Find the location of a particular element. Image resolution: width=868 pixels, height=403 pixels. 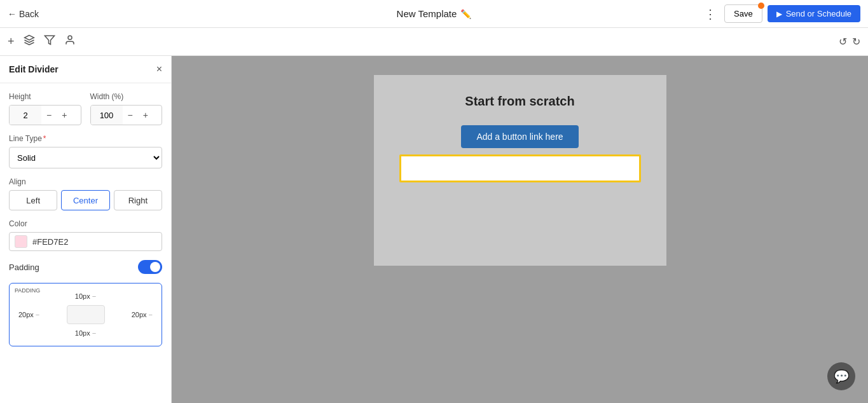

padding-bottom: 10px − is located at coordinates (85, 333).